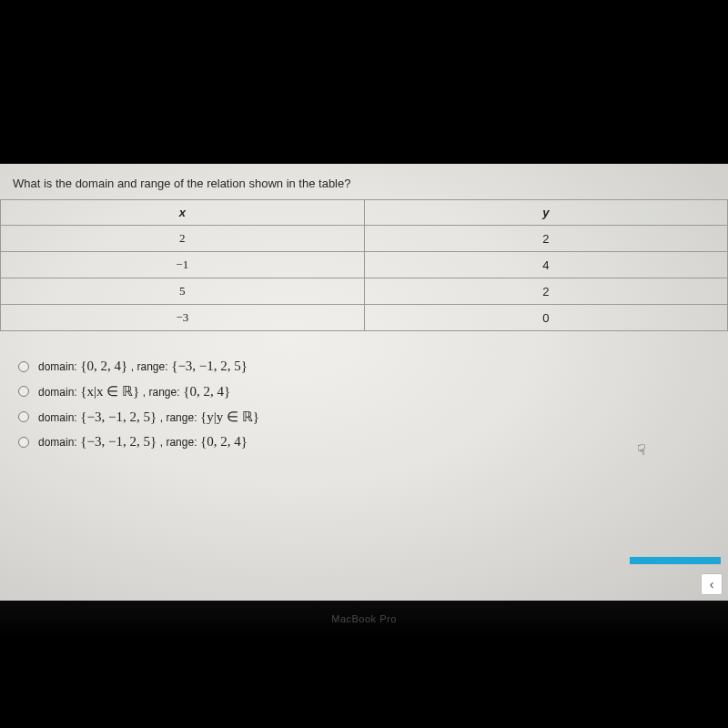 This screenshot has height=728, width=728. I want to click on option-text: domain: {−3, −1, 2, 5} , range: {y|y ∈ ℝ…, so click(149, 417).